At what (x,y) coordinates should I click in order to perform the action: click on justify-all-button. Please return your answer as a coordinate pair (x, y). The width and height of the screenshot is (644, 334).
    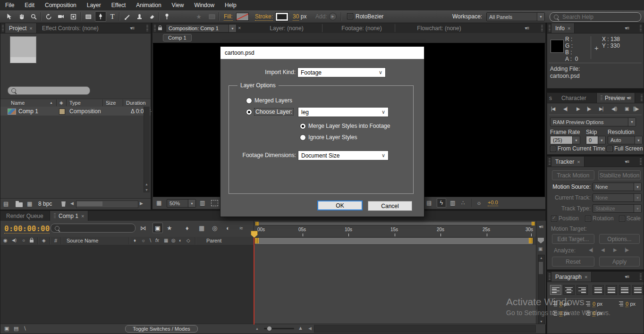
    Looking at the image, I should click on (638, 290).